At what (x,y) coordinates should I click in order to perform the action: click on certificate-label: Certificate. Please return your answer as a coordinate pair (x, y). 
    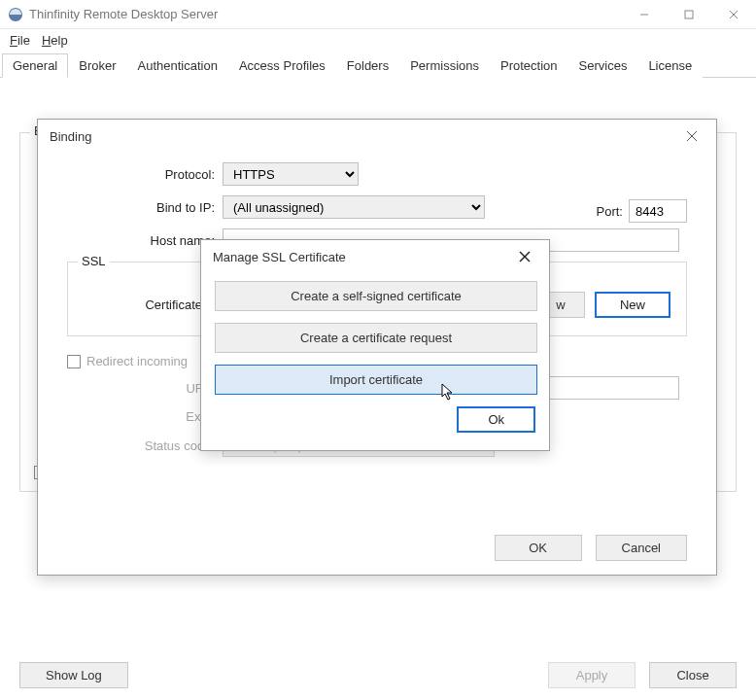
    Looking at the image, I should click on (147, 305).